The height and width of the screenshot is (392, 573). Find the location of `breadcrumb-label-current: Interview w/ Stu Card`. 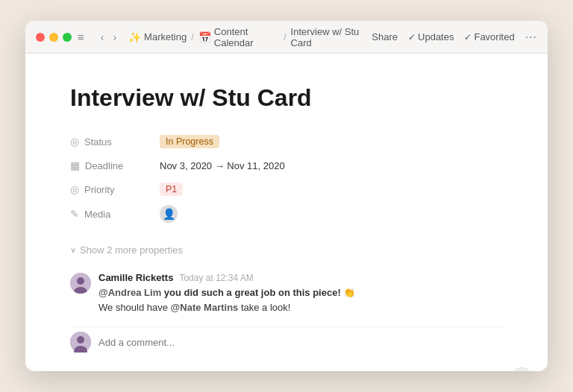

breadcrumb-label-current: Interview w/ Stu Card is located at coordinates (331, 37).